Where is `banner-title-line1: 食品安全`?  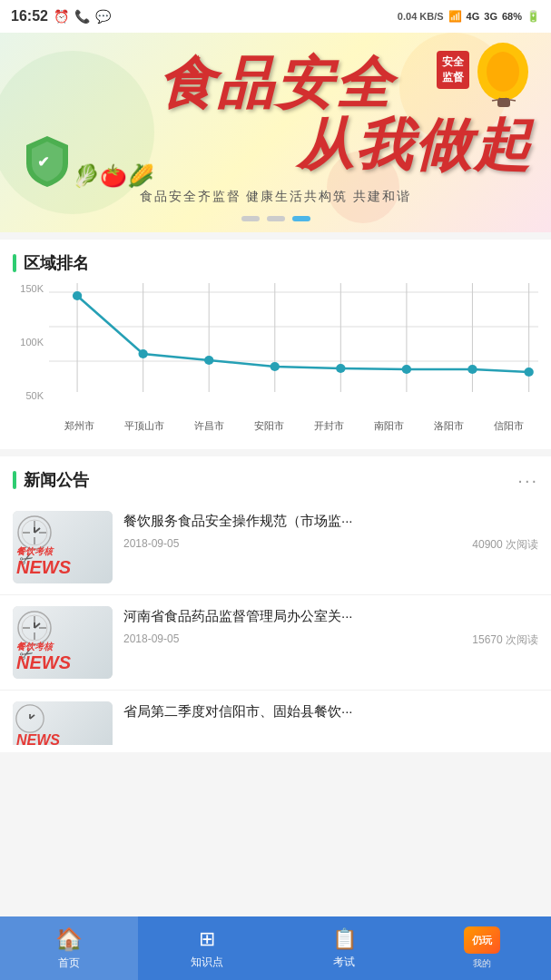 banner-title-line1: 食品安全 is located at coordinates (276, 83).